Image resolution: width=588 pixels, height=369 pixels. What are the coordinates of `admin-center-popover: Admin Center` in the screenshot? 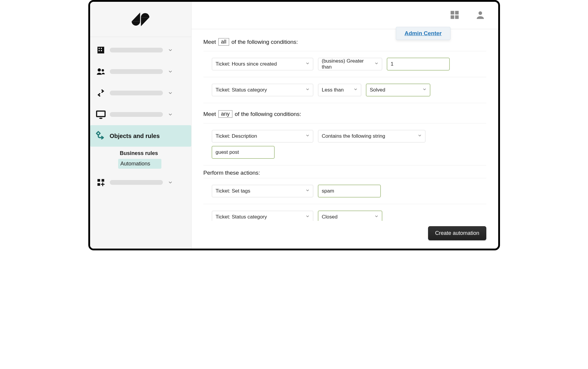 It's located at (423, 33).